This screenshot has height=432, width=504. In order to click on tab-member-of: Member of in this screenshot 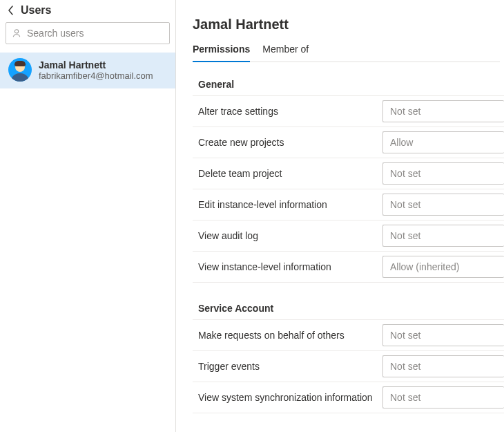, I will do `click(286, 53)`.